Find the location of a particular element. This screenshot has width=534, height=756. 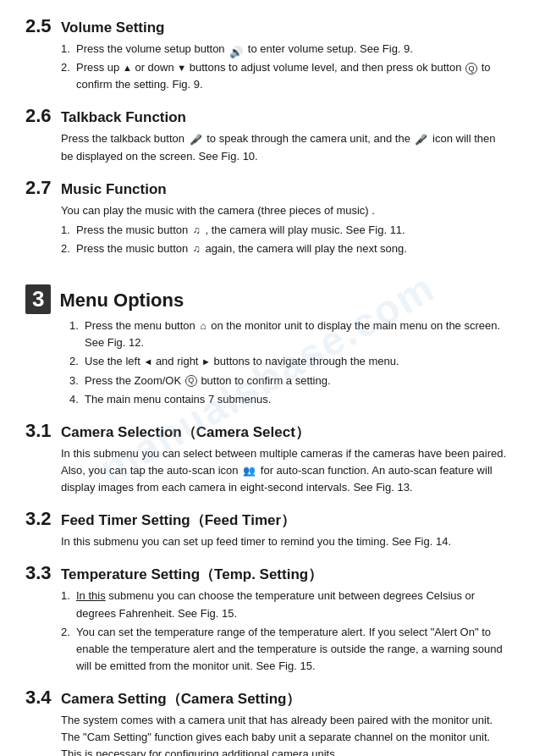

section-3-2-header: 3.2 Feed Timer Setting（Feed Timer） is located at coordinates (267, 519).